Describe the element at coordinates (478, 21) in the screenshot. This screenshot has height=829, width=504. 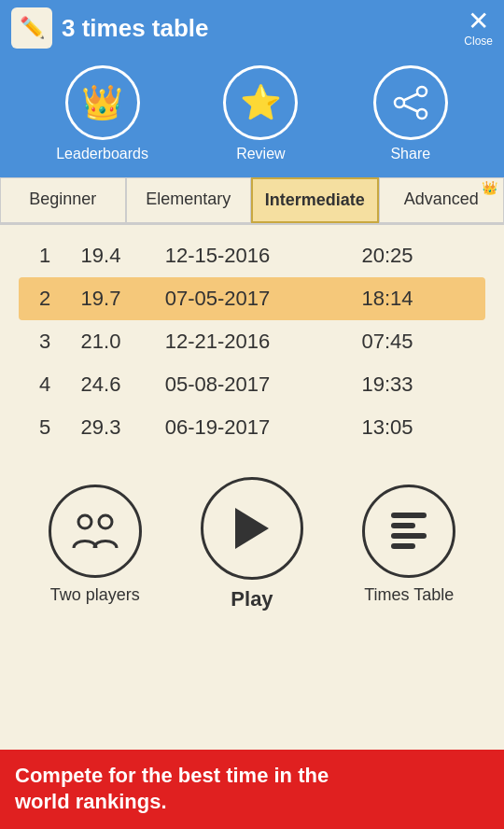
I see `close-icon: ✕` at that location.